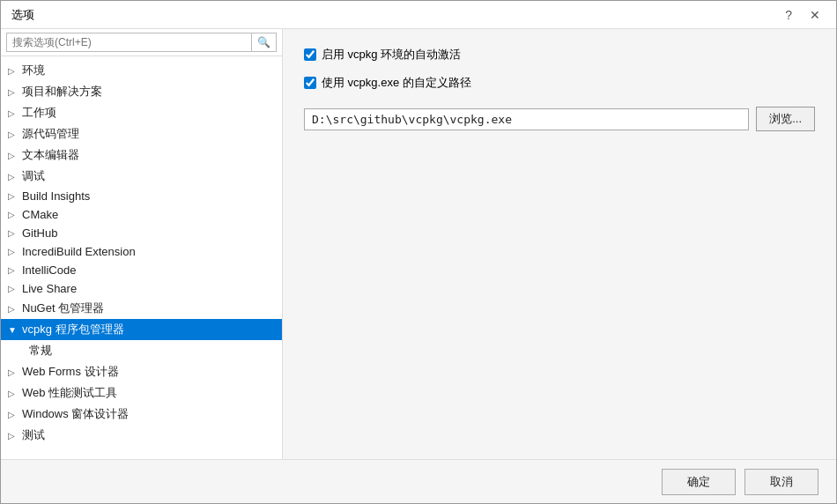  What do you see at coordinates (141, 330) in the screenshot?
I see `tree-item-vcpkg: ▼ vcpkg 程序包管理器` at bounding box center [141, 330].